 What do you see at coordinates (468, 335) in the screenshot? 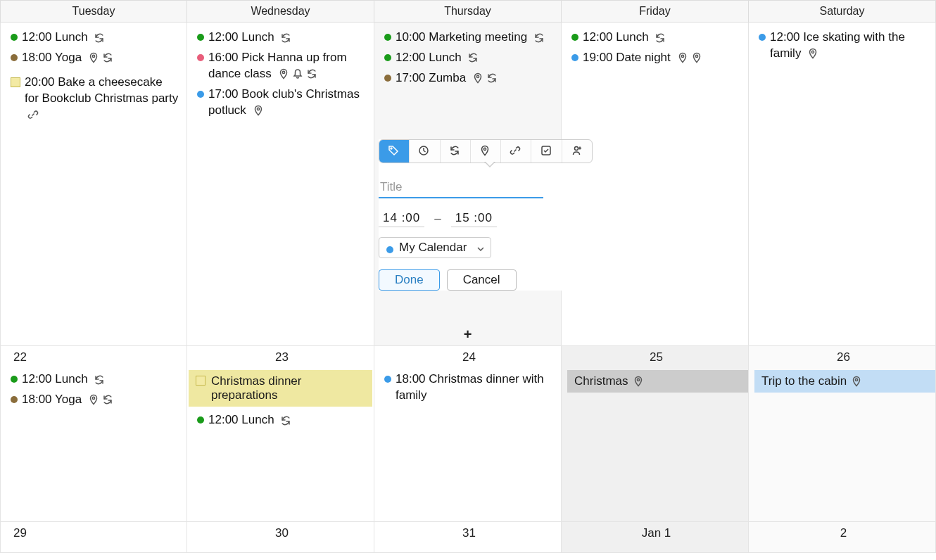
I see `add-event-button: +` at bounding box center [468, 335].